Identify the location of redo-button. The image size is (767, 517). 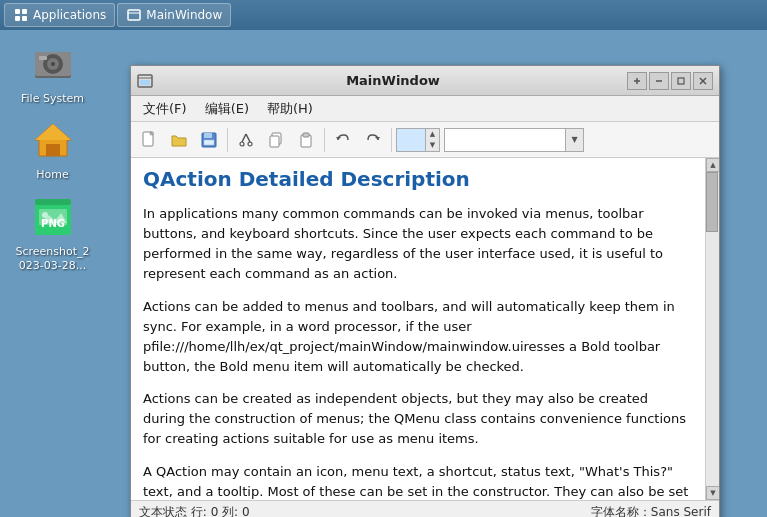
(373, 140).